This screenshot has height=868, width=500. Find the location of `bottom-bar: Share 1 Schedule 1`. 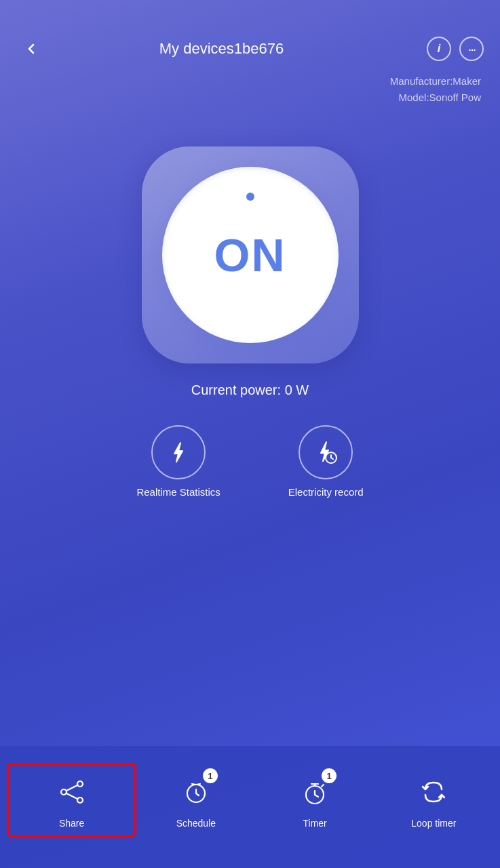

bottom-bar: Share 1 Schedule 1 is located at coordinates (250, 807).